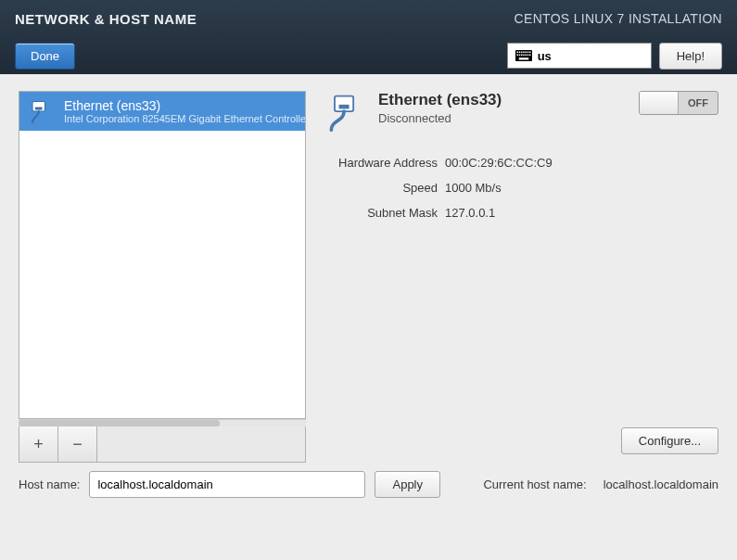 The height and width of the screenshot is (560, 737). What do you see at coordinates (369, 37) in the screenshot?
I see `header-bar: NETWORK & HOST NAME CENTOS LINUX 7 INSTA…` at bounding box center [369, 37].